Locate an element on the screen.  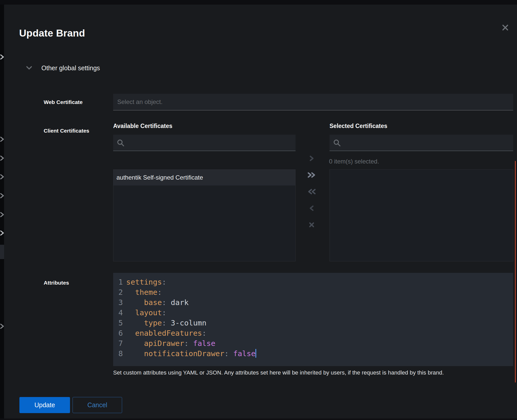
selected-certificates-list is located at coordinates (421, 215).